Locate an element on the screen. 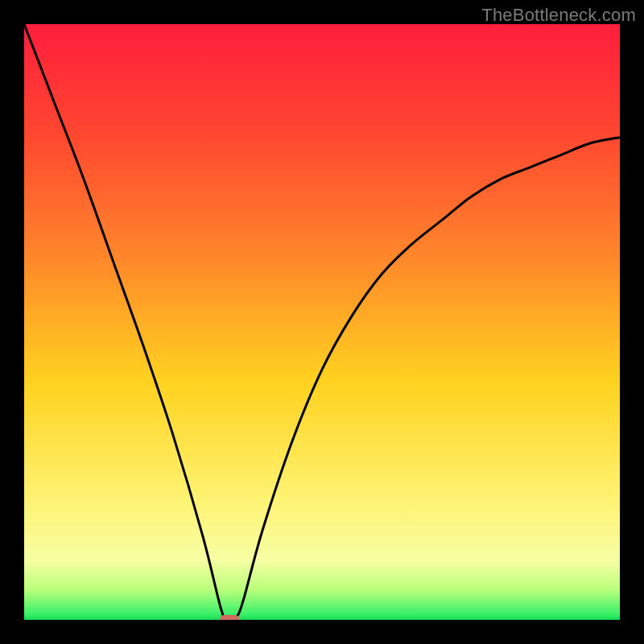 This screenshot has width=644, height=644. minimum-marker is located at coordinates (229, 617).